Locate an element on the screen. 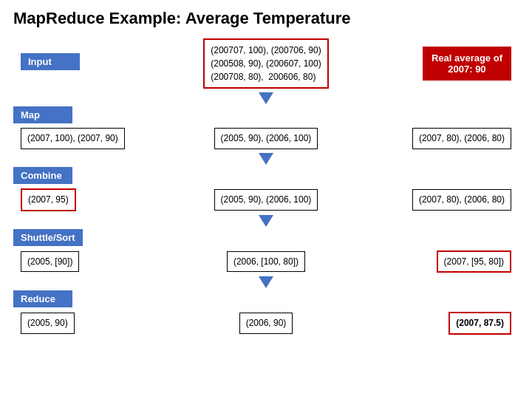 The height and width of the screenshot is (399, 532). map-section: Map (531, 74), (531, 66) (531, 66), … is located at coordinates (266, 128).